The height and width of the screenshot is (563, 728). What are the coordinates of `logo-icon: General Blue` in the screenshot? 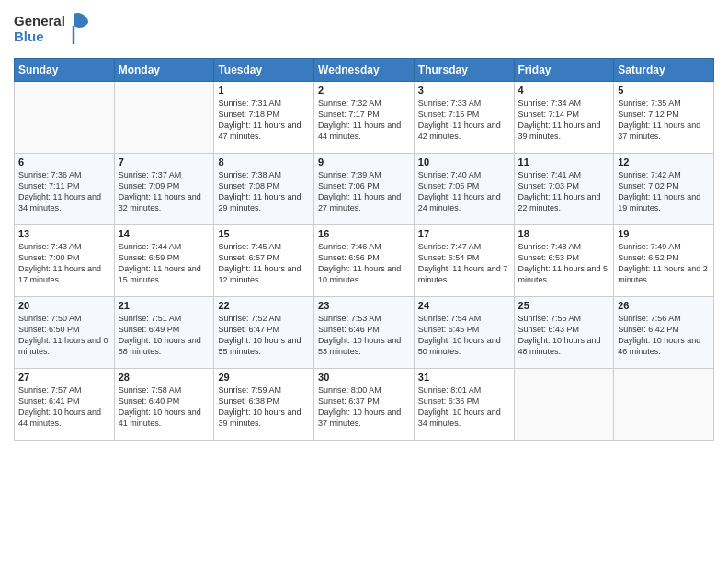 It's located at (55, 29).